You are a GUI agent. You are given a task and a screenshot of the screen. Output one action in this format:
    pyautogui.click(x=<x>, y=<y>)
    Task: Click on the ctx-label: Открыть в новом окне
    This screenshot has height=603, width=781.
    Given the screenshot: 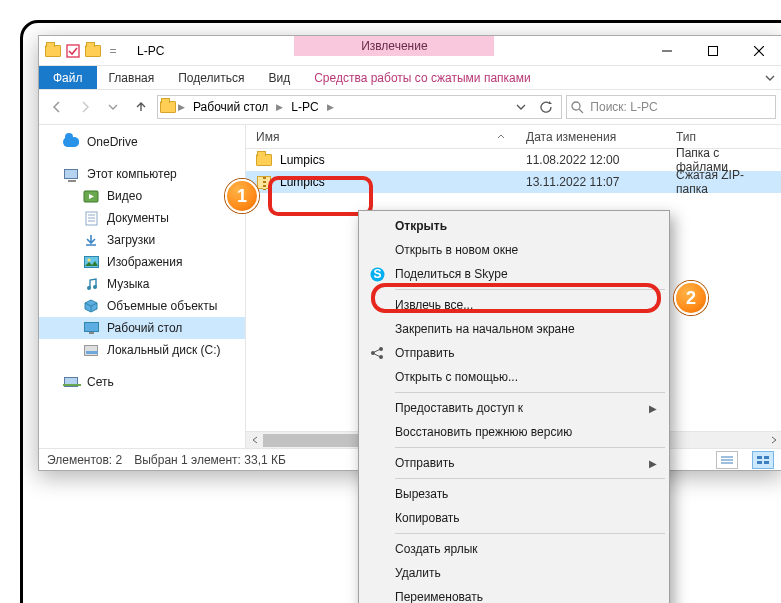 What is the action you would take?
    pyautogui.click(x=456, y=250)
    